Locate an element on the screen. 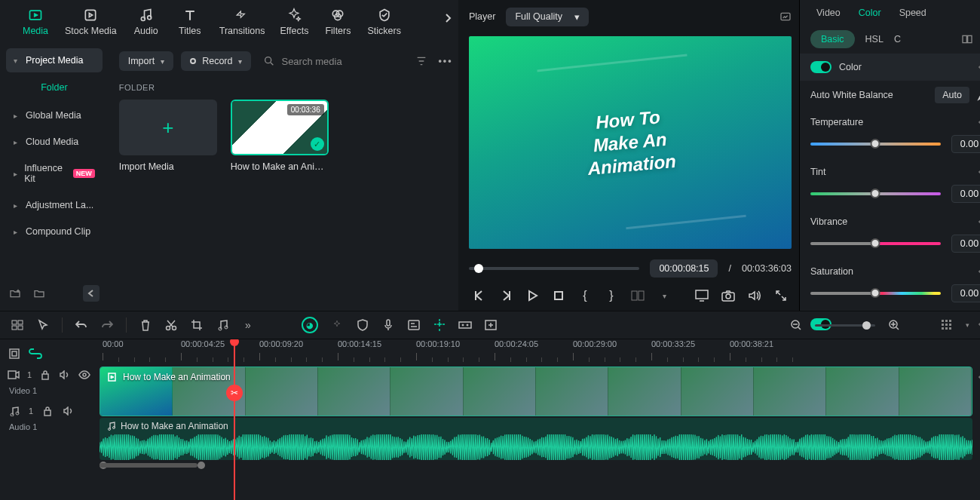  snapshot-icon is located at coordinates (786, 17).